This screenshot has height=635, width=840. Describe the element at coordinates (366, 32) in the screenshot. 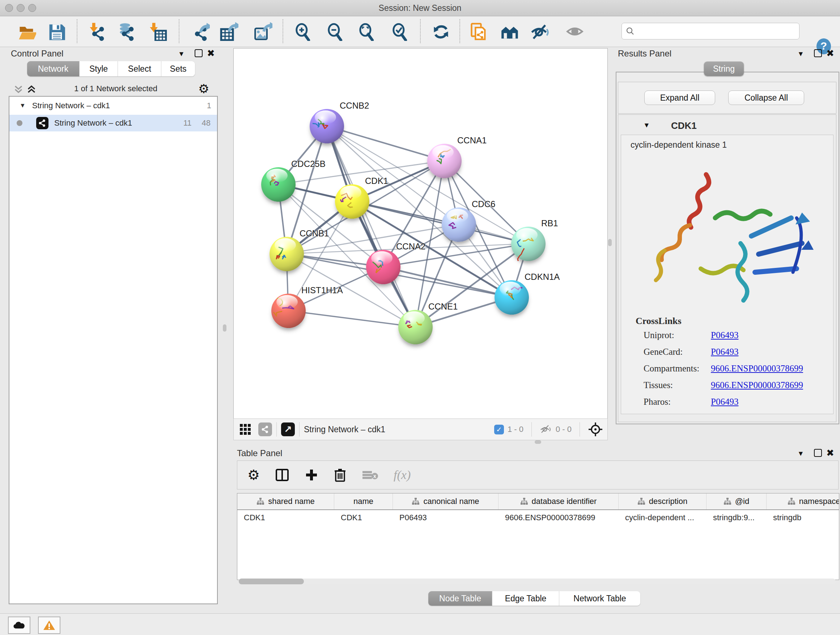

I see `zoom-fit-icon` at that location.